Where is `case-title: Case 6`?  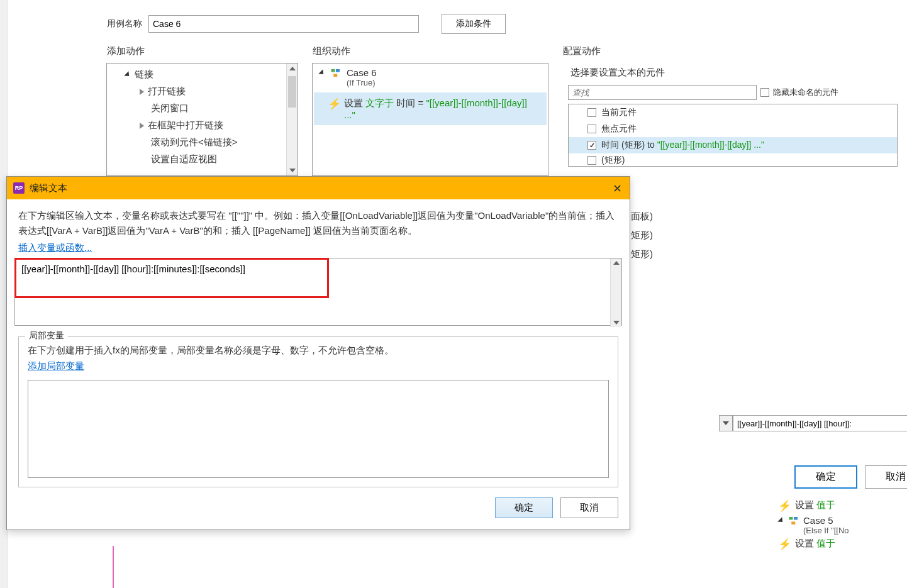 case-title: Case 6 is located at coordinates (362, 73).